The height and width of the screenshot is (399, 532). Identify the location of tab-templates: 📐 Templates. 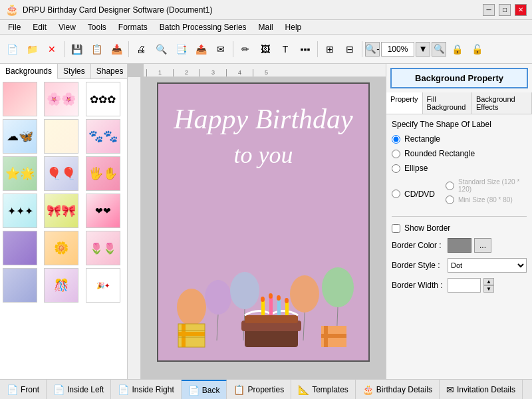
(323, 390).